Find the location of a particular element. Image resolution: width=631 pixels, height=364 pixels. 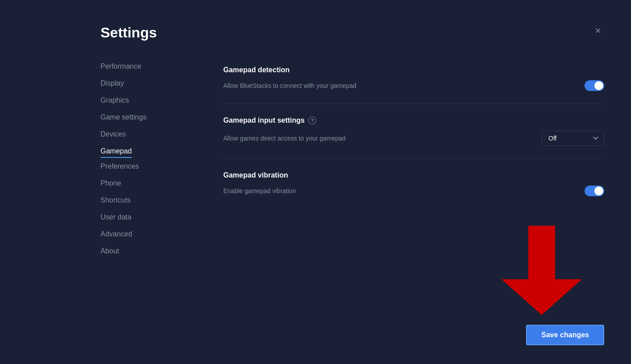

sidebar-item-preferences: Preferences is located at coordinates (153, 166).